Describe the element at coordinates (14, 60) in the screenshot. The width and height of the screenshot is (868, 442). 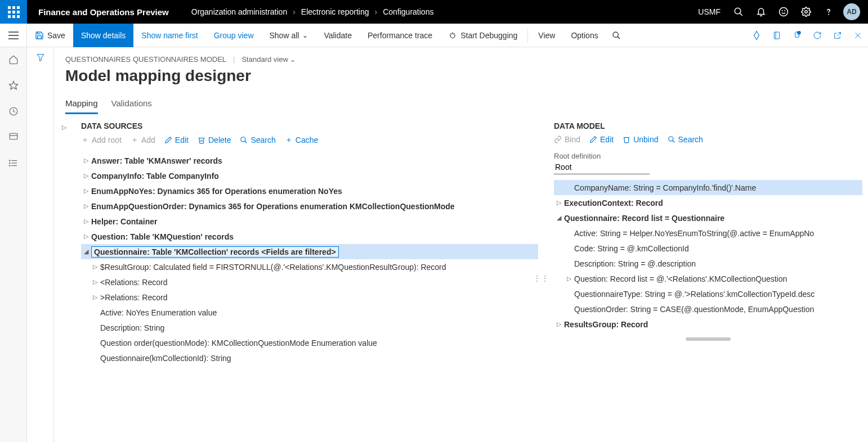
I see `home-nav` at that location.